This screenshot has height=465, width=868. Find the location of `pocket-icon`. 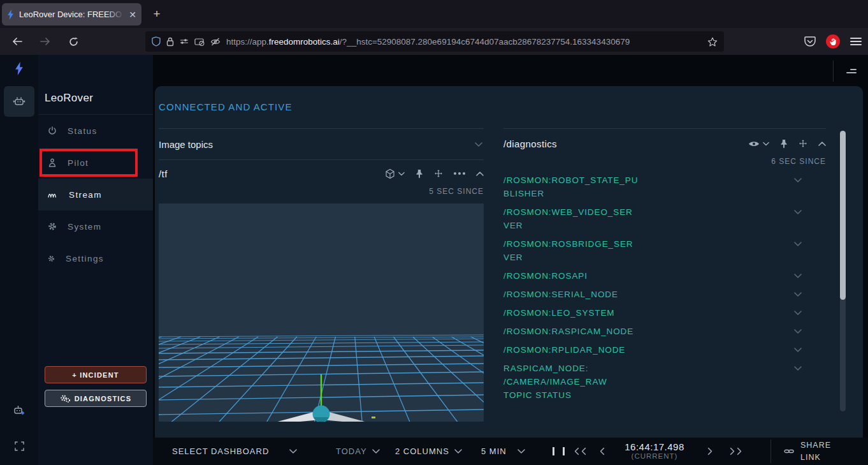

pocket-icon is located at coordinates (810, 42).